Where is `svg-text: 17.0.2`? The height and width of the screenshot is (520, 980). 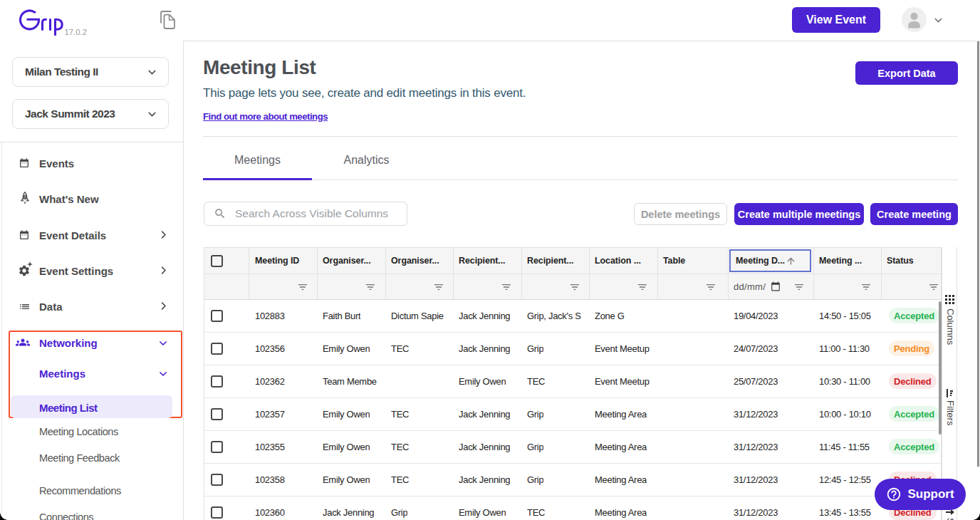 svg-text: 17.0.2 is located at coordinates (75, 32).